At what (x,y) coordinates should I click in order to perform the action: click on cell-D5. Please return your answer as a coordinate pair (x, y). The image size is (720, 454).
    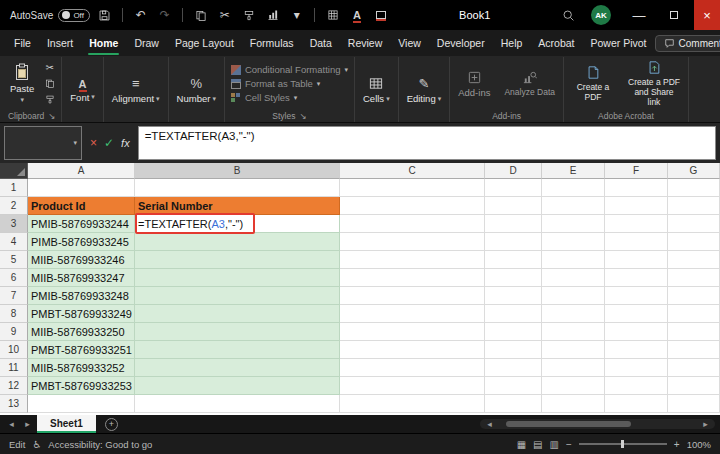
    Looking at the image, I should click on (514, 260).